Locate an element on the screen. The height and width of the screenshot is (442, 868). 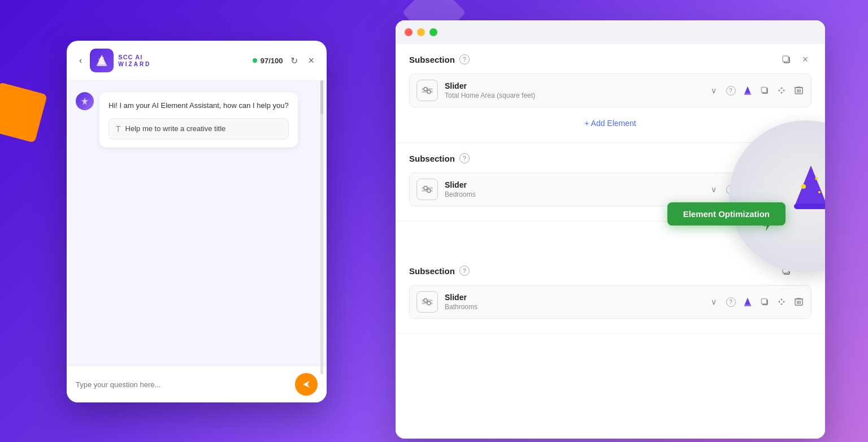
send-button is located at coordinates (306, 384).